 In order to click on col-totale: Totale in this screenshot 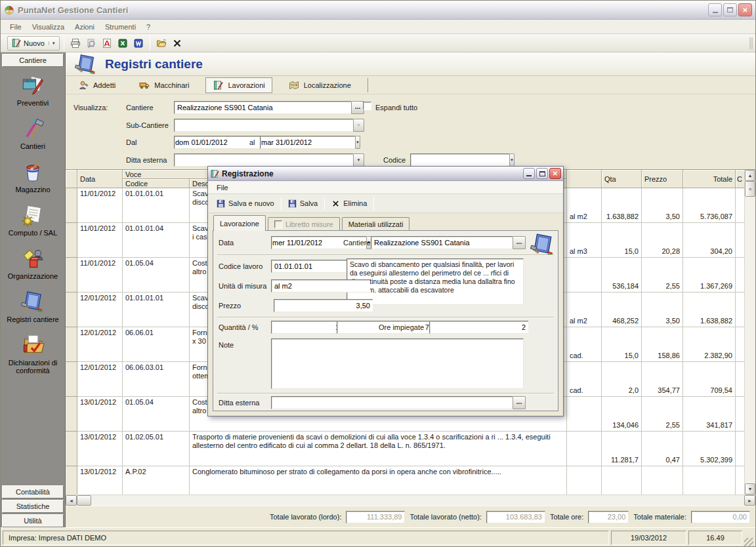, I will do `click(709, 179)`.